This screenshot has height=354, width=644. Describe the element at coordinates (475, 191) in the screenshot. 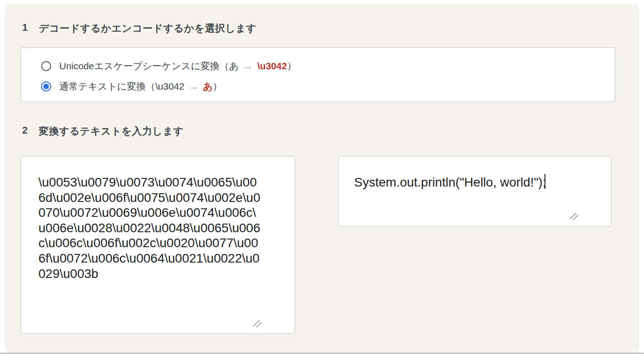

I see `output-textarea-wrap: System.out.println("Hello, world!");` at that location.